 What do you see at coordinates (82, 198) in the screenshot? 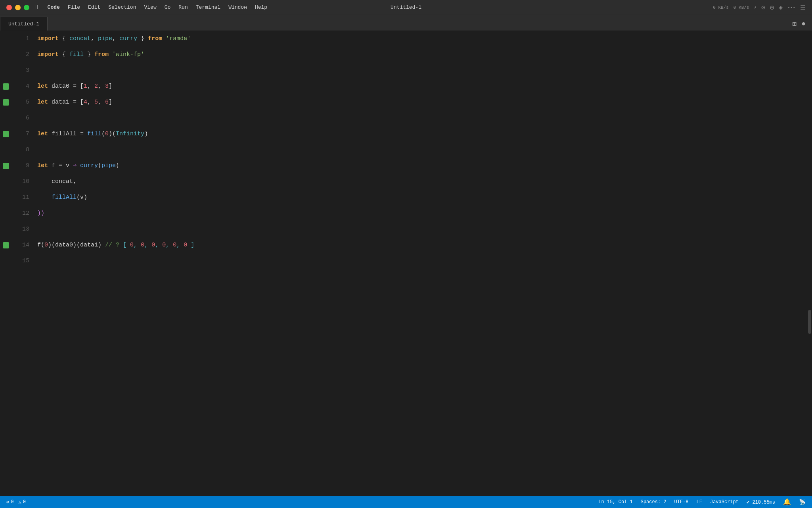
I see `token: (v)` at bounding box center [82, 198].